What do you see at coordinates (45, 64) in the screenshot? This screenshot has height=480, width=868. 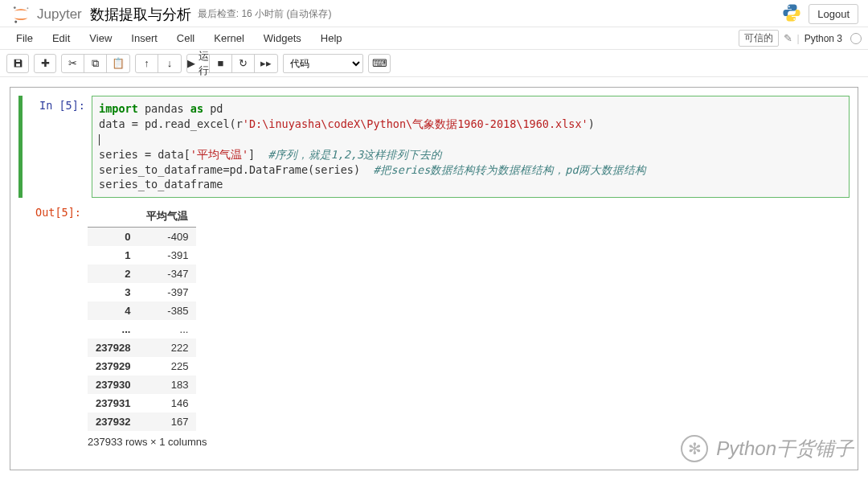 I see `add-cell-button: ✚` at bounding box center [45, 64].